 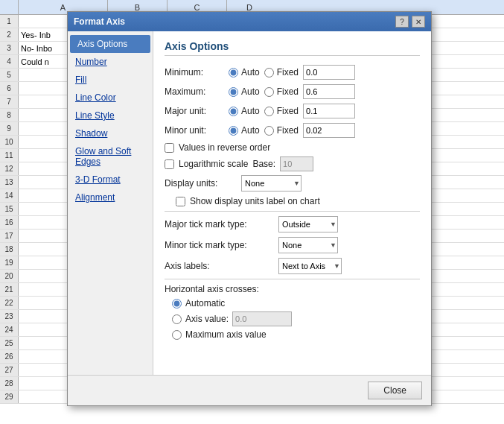 What do you see at coordinates (271, 183) in the screenshot?
I see `display-units-select: None Hundreds Thousands Millions Billion…` at bounding box center [271, 183].